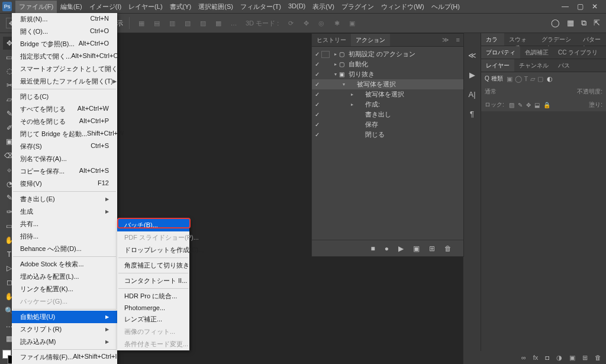 This screenshot has height=364, width=606. I want to click on action-tree-row: ✓書き出し, so click(388, 115).